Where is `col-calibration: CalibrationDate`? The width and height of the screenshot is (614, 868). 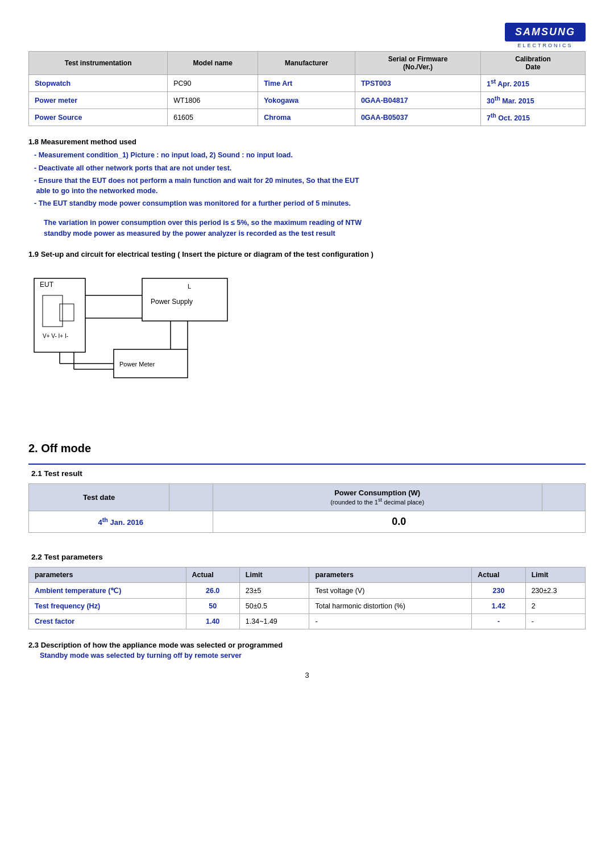
col-calibration: CalibrationDate is located at coordinates (533, 64).